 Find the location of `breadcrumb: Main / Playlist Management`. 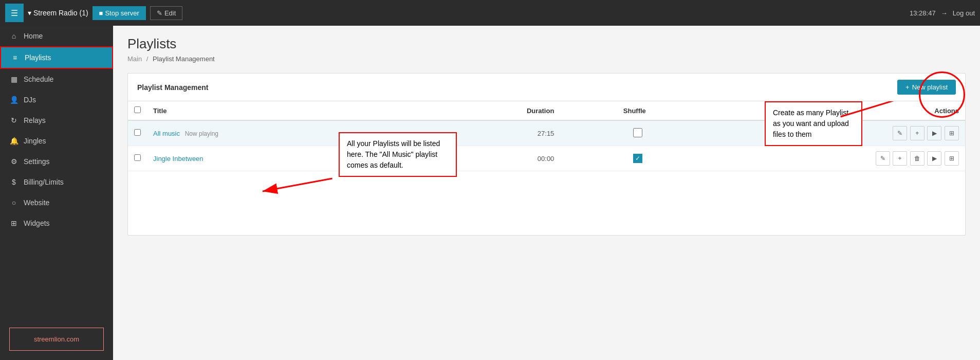

breadcrumb: Main / Playlist Management is located at coordinates (547, 59).